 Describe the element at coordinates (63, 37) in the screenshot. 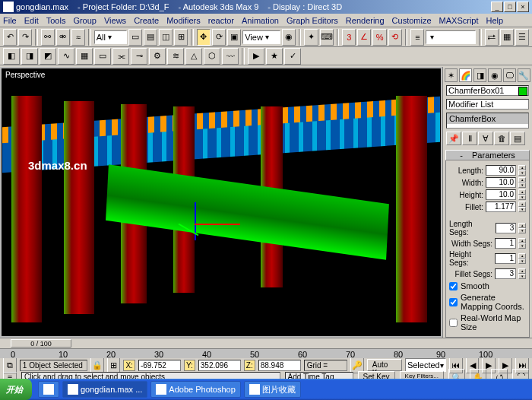

I see `unlink-button: ⚮` at that location.